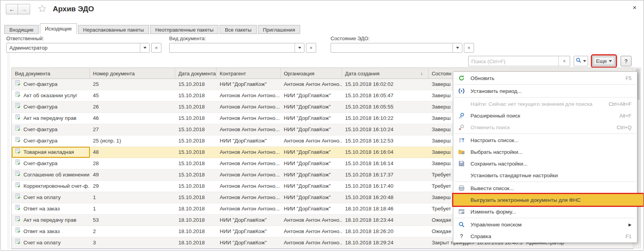 This screenshot has width=644, height=251. What do you see at coordinates (196, 73) in the screenshot?
I see `column-header: Дата документа` at bounding box center [196, 73].